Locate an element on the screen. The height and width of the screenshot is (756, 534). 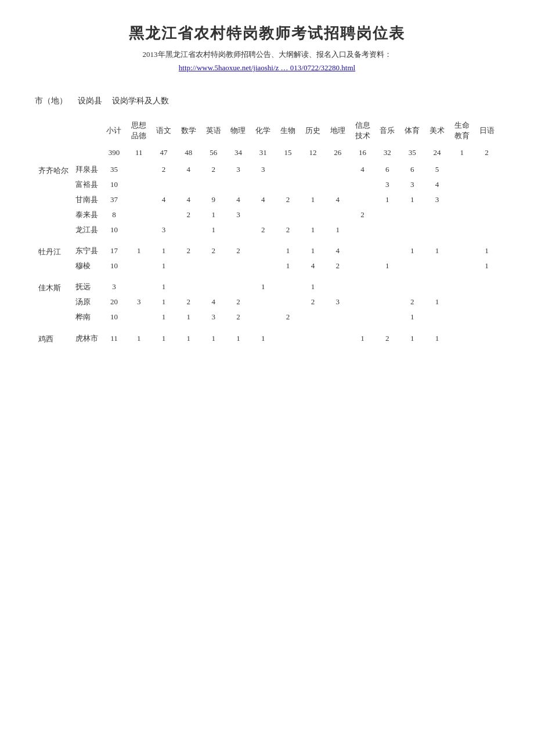
cell-it: 2 is located at coordinates (362, 215).